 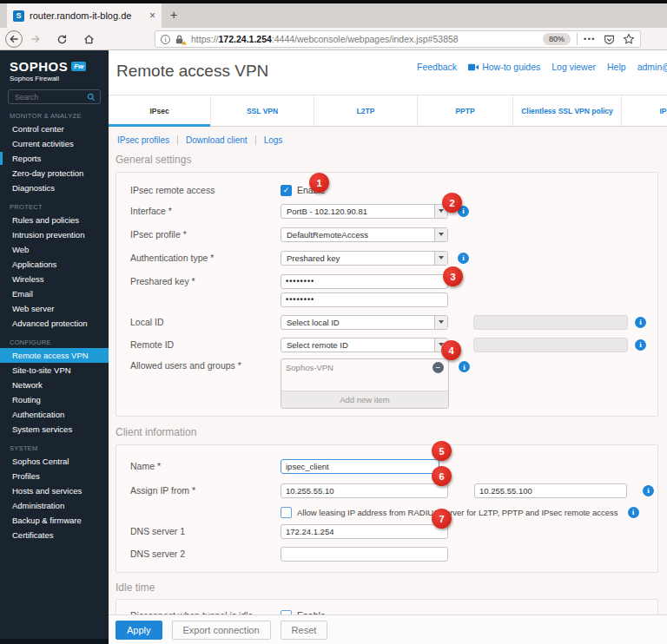 What do you see at coordinates (36, 39) in the screenshot?
I see `forward-button` at bounding box center [36, 39].